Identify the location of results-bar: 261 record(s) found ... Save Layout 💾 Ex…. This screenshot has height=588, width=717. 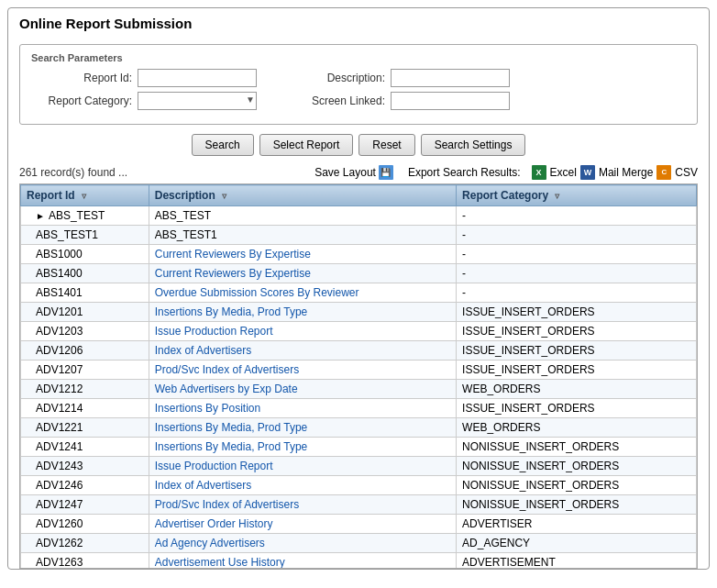
(358, 172).